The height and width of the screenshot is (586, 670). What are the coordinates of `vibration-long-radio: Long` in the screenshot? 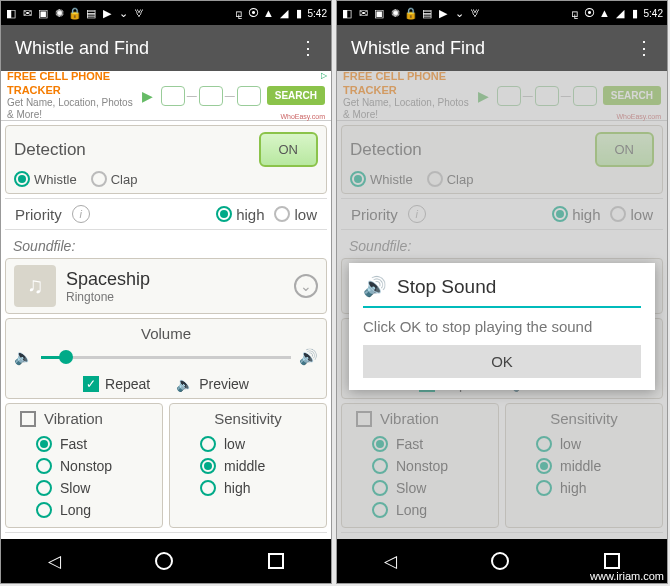 It's located at (84, 510).